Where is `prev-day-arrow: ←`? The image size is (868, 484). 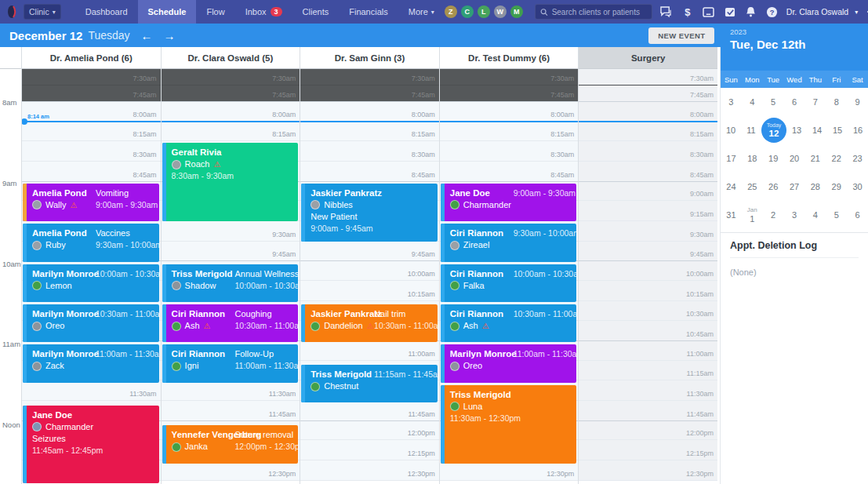
prev-day-arrow: ← is located at coordinates (147, 36).